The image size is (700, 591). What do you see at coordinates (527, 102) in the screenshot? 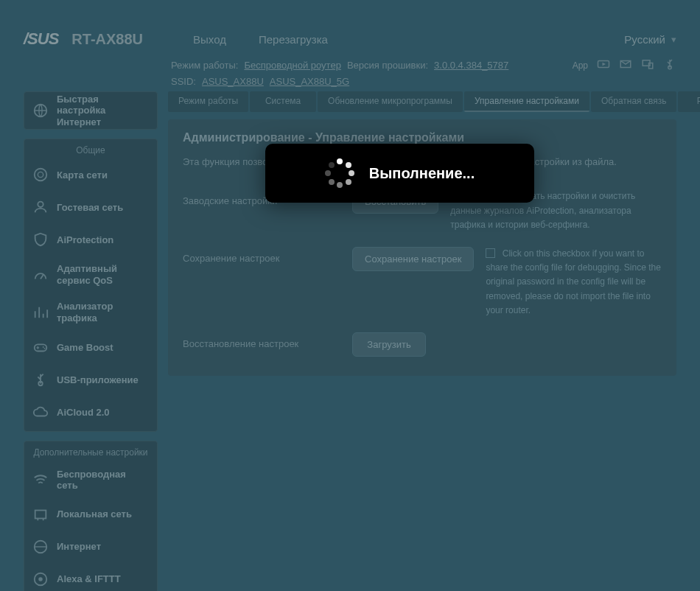
I see `subtab-settings-mgmt: Управление настройками` at bounding box center [527, 102].